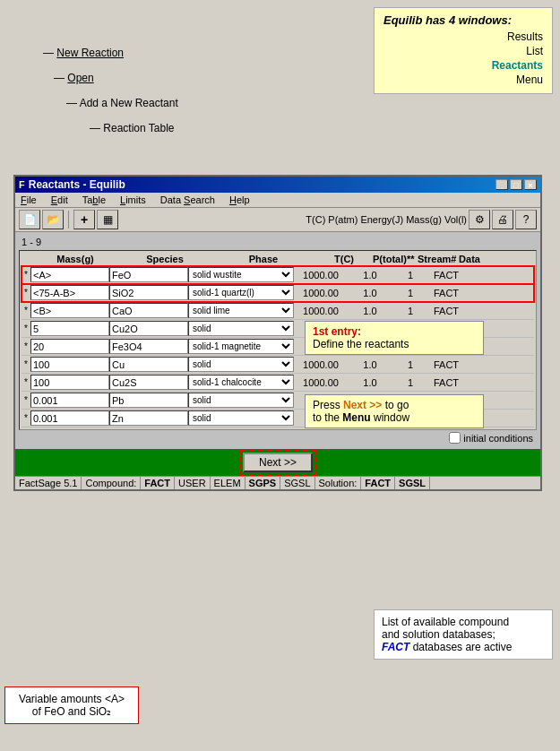  I want to click on toolbar-r1: ⚙, so click(479, 220).